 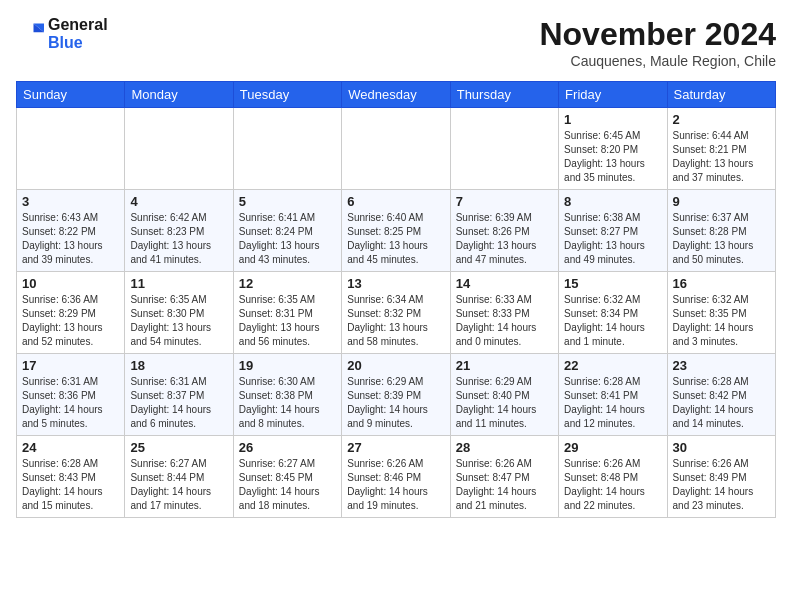 What do you see at coordinates (70, 321) in the screenshot?
I see `day-content: Sunrise: 6:36 AM Sunset: 8:29 PM Dayligh…` at bounding box center [70, 321].